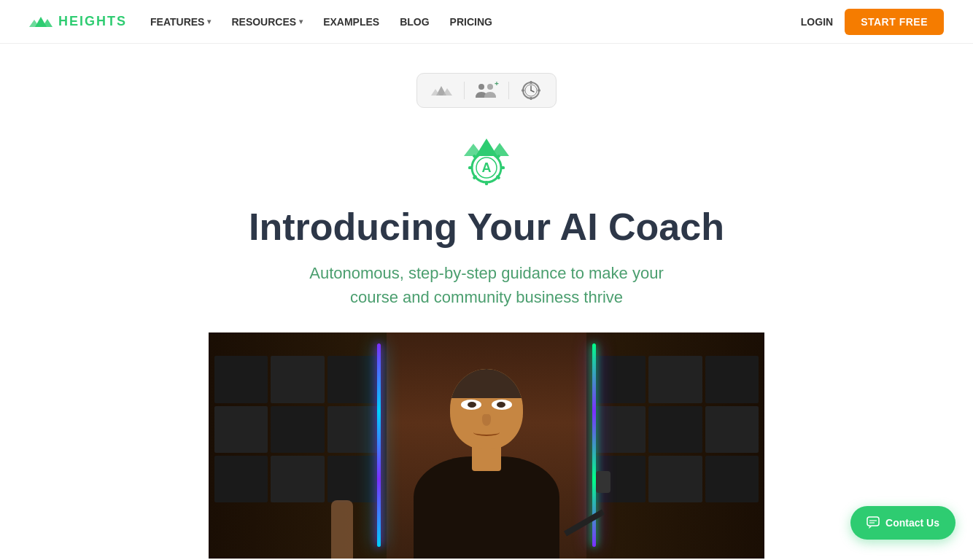  What do you see at coordinates (78, 22) in the screenshot?
I see `logo: HEIGHTS` at bounding box center [78, 22].